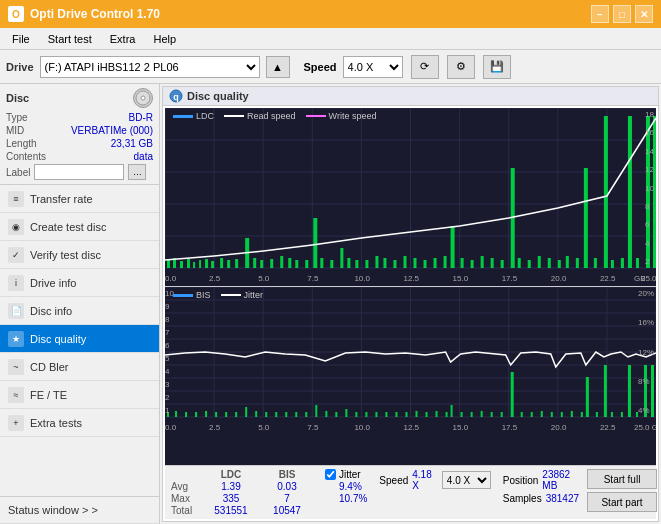 The image size is (661, 524). What do you see at coordinates (80, 283) in the screenshot?
I see `sidebar-item-drive-info: i Drive info` at bounding box center [80, 283].